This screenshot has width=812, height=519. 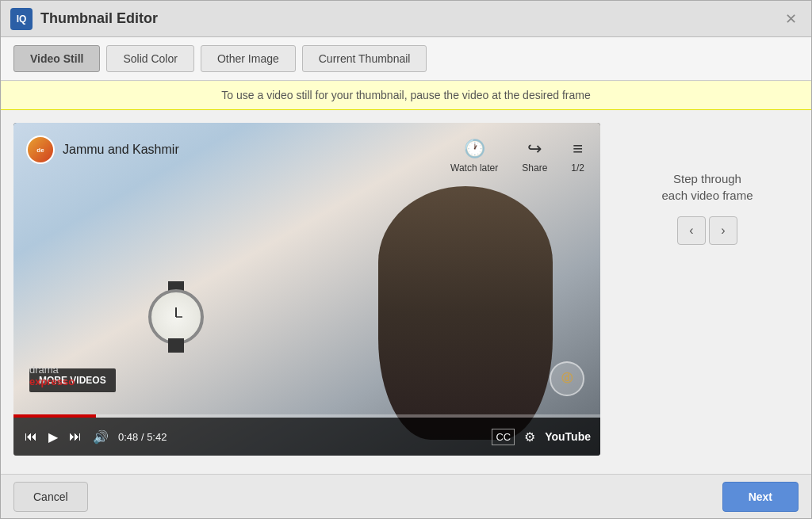 I want to click on drama-watermark: drama expresso, so click(x=52, y=376).